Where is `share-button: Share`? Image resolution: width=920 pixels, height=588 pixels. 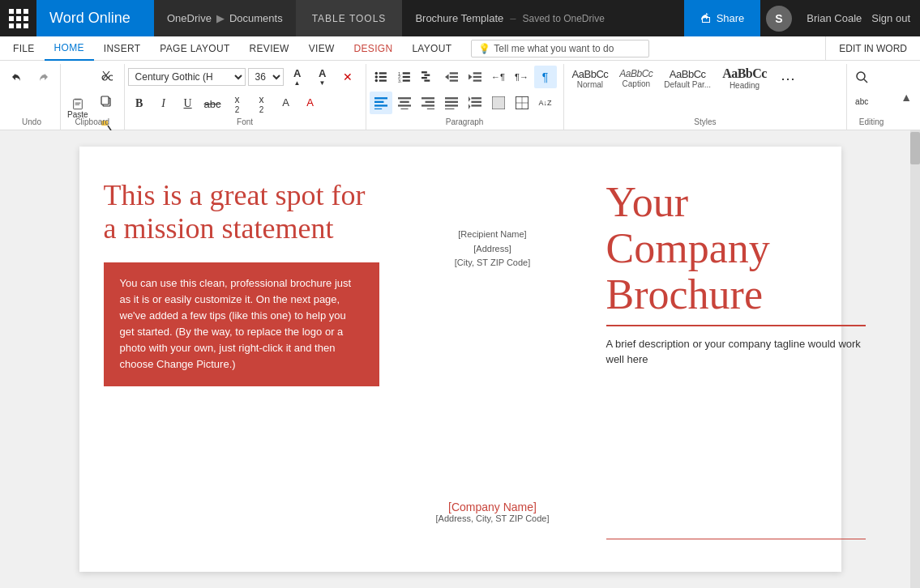
share-button: Share is located at coordinates (723, 18).